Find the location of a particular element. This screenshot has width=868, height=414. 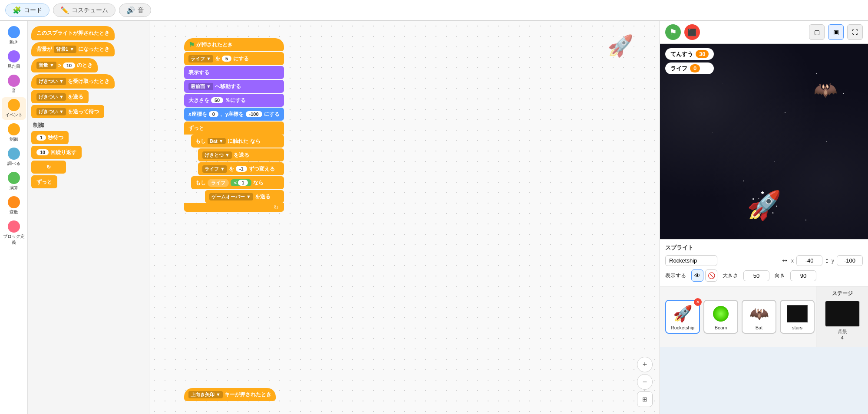

stage-view-small: ▢ is located at coordinates (817, 32).